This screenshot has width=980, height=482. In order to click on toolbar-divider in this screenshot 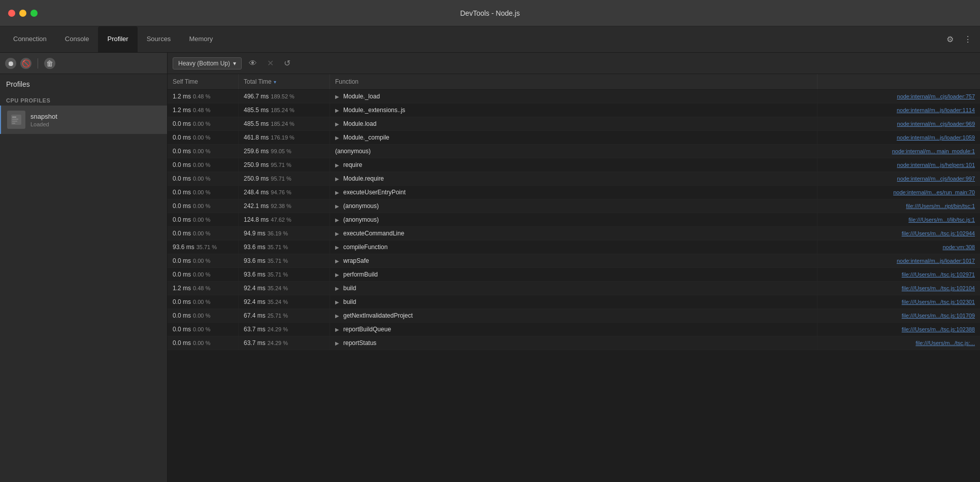, I will do `click(38, 63)`.